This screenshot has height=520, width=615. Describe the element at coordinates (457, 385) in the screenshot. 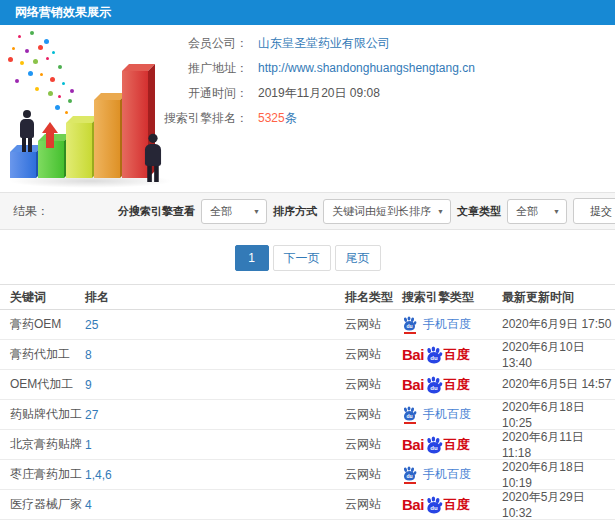

I see `engine-label: 百度` at that location.